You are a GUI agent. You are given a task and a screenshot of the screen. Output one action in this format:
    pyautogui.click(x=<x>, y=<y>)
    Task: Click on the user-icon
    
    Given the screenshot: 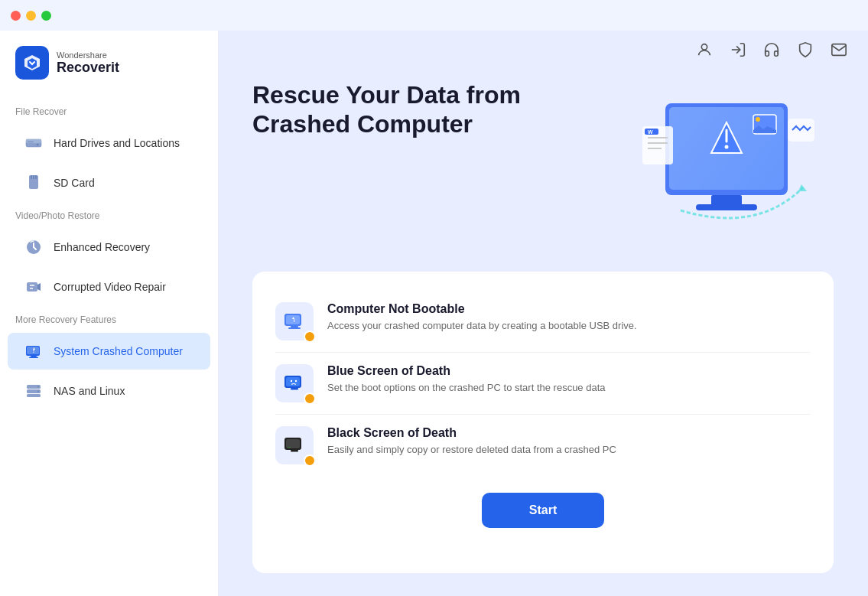 What is the action you would take?
    pyautogui.click(x=704, y=50)
    